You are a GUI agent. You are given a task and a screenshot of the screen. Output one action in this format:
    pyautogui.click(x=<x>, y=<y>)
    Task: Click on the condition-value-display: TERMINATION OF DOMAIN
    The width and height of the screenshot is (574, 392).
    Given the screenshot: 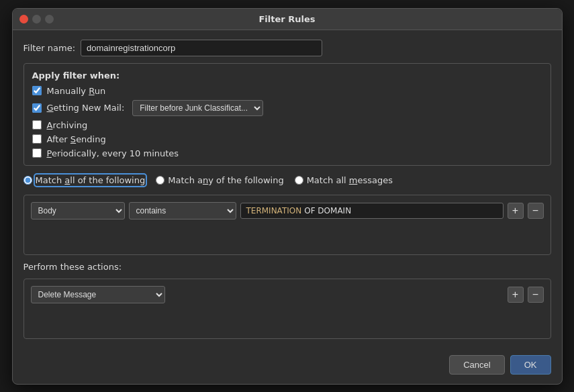 What is the action you would take?
    pyautogui.click(x=372, y=211)
    